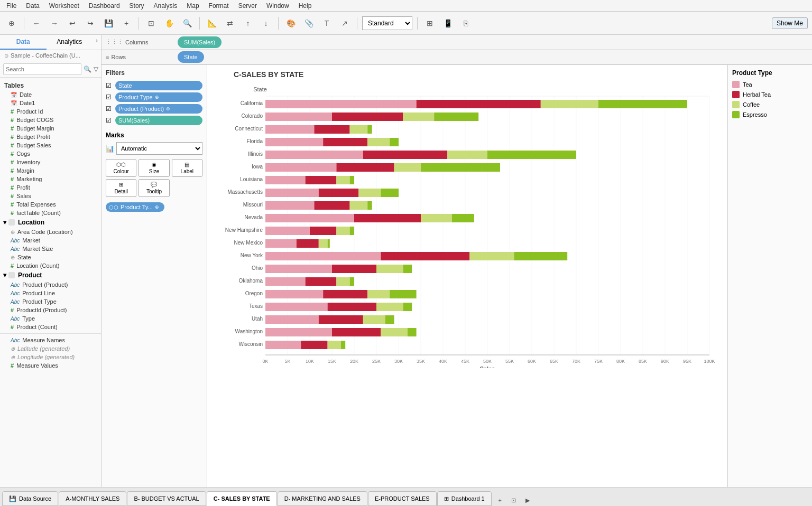 The width and height of the screenshot is (812, 506). Describe the element at coordinates (191, 57) in the screenshot. I see `state-pill: State` at that location.